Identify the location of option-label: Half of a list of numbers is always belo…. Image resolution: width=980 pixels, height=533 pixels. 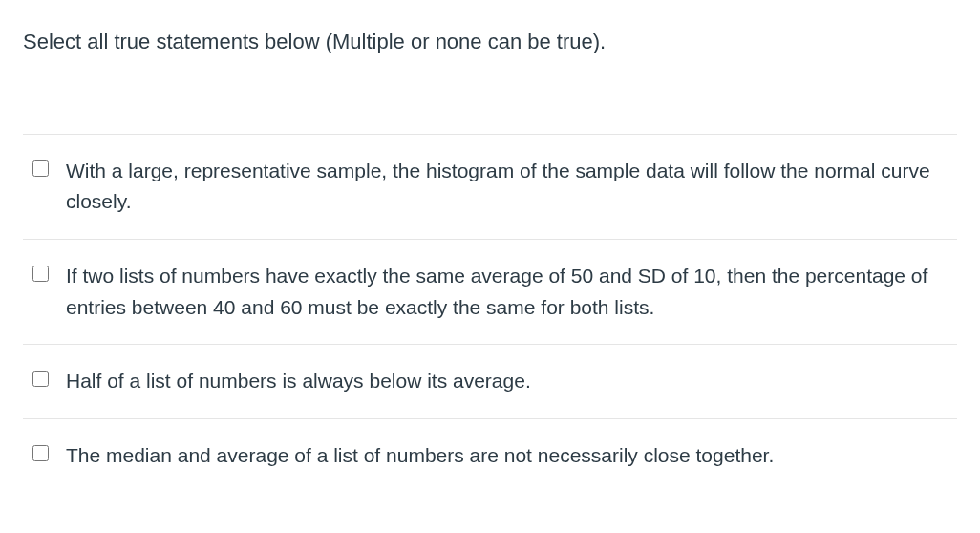
(298, 382).